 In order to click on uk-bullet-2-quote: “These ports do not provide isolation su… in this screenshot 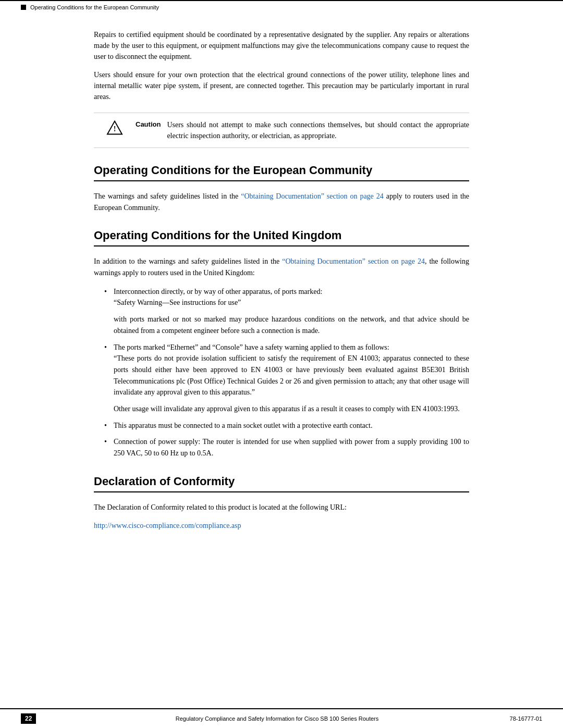, I will do `click(291, 375)`.